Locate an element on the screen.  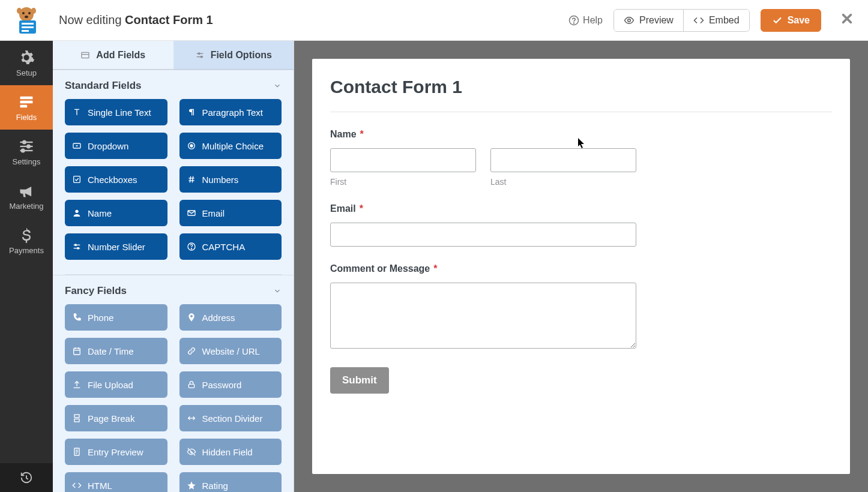
embed-button: Embed is located at coordinates (717, 20).